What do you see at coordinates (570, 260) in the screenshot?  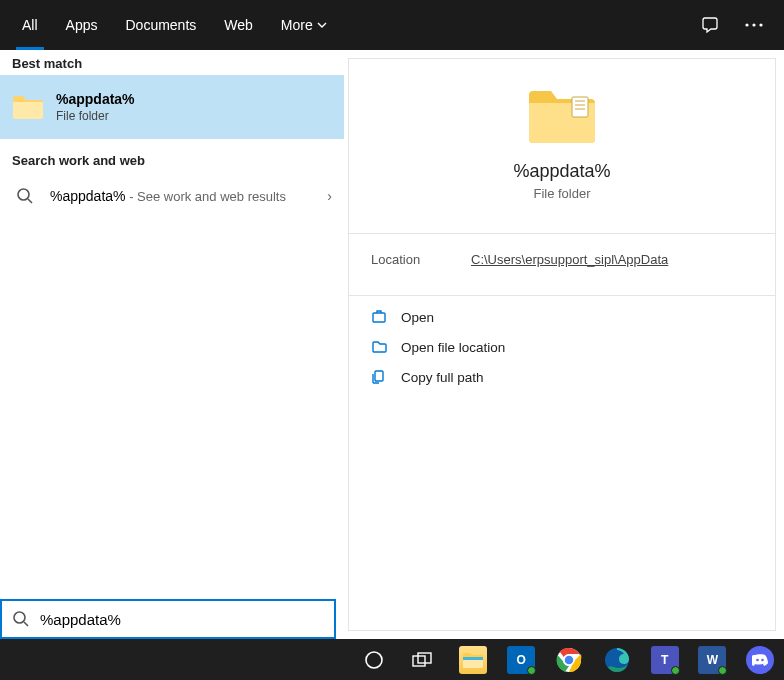 I see `location-link: C:\Users\erpsupport_sipl\AppData` at bounding box center [570, 260].